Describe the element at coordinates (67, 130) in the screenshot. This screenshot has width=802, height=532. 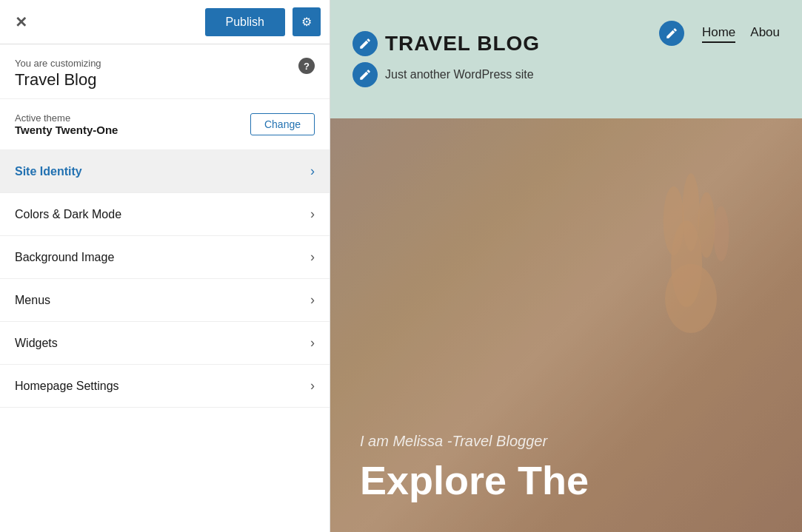
I see `theme-name: Twenty Twenty-One` at that location.